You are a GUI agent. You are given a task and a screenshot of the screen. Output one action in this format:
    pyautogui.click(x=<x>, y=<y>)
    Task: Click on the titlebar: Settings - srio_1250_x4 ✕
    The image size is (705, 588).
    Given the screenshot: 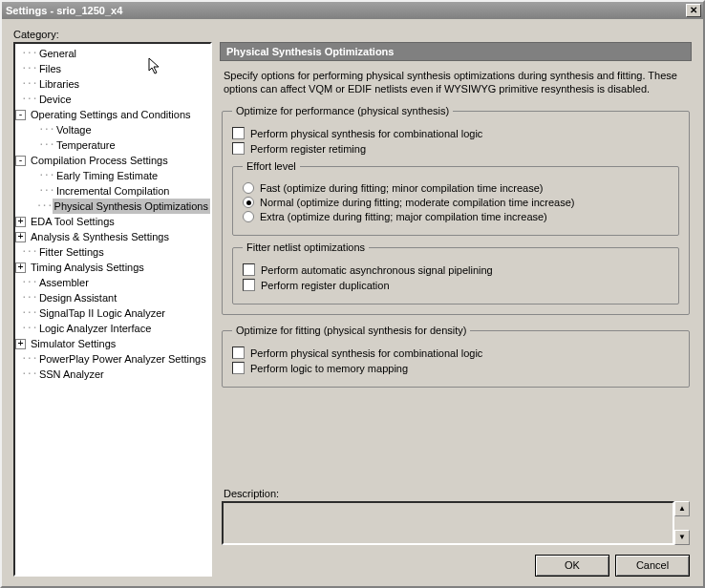 What is the action you would take?
    pyautogui.click(x=352, y=10)
    